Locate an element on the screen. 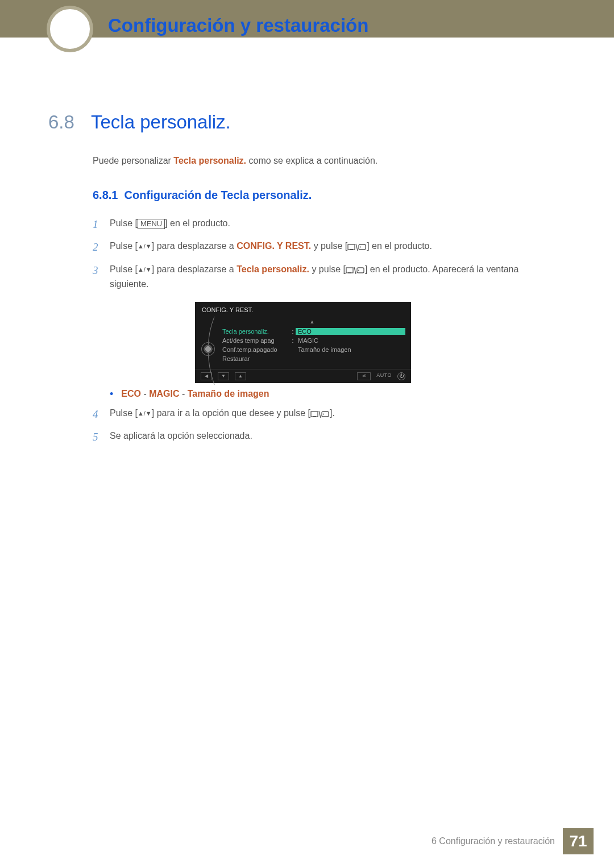  section-title: Tecla personaliz. is located at coordinates (161, 122).